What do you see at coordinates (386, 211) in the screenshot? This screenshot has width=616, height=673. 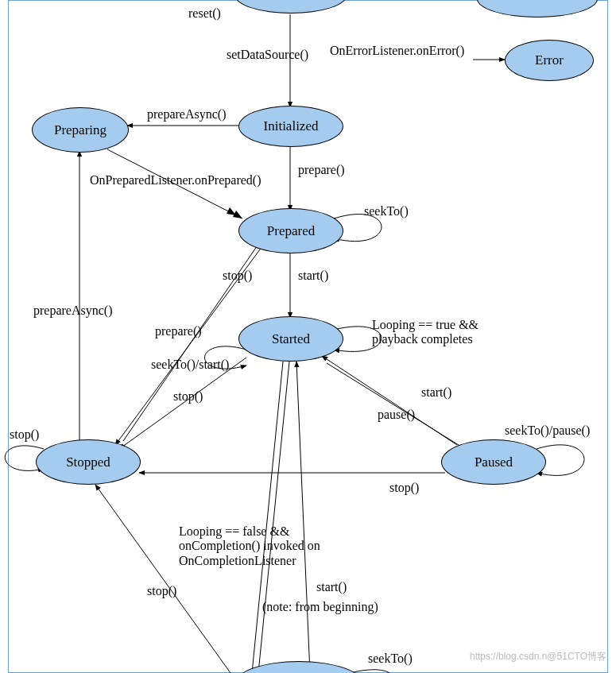 I see `edge-seekto-prepared: seekTo()` at bounding box center [386, 211].